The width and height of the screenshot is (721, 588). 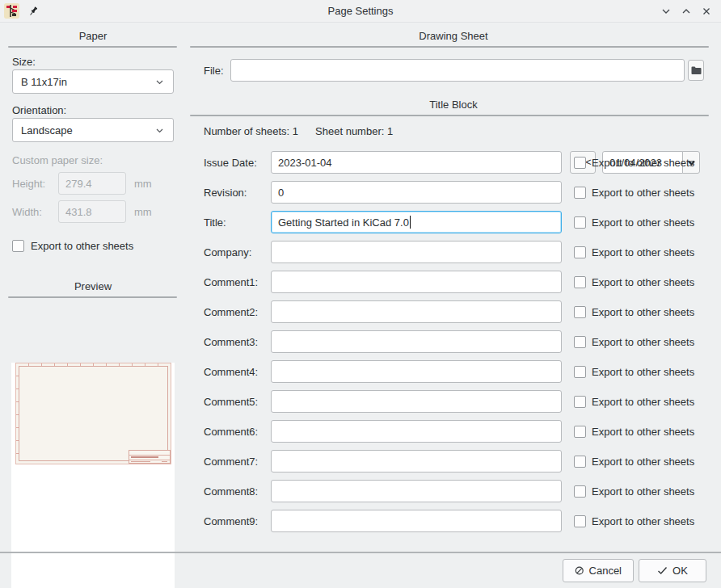 I want to click on paper-section-separator, so click(x=92, y=47).